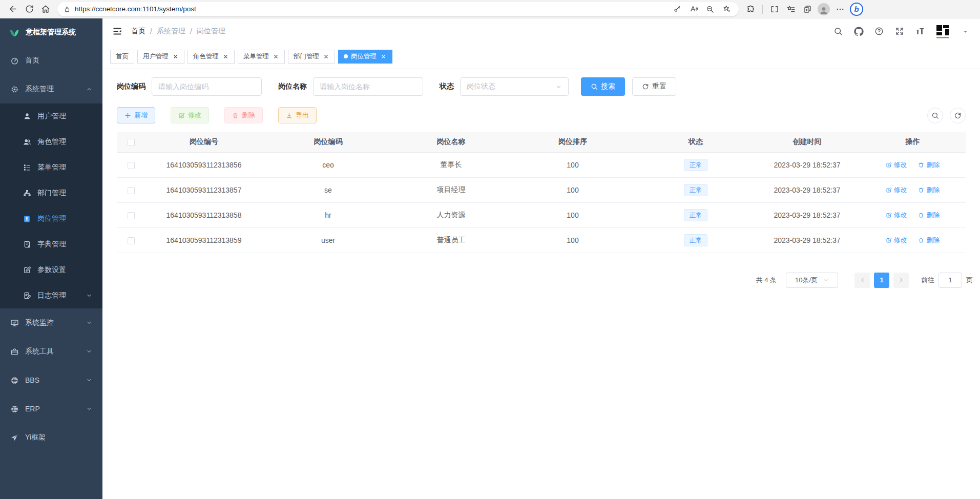 The image size is (980, 499). What do you see at coordinates (451, 190) in the screenshot?
I see `cell-post-name: 项目经理` at bounding box center [451, 190].